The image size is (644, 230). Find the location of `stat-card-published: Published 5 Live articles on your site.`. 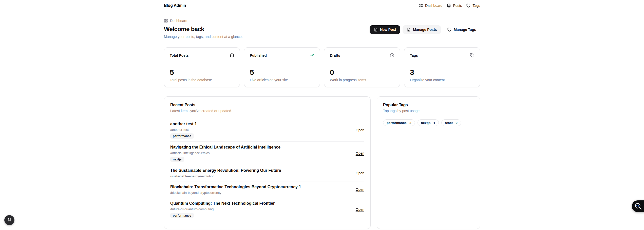

stat-card-published: Published 5 Live articles on your site. is located at coordinates (282, 67).